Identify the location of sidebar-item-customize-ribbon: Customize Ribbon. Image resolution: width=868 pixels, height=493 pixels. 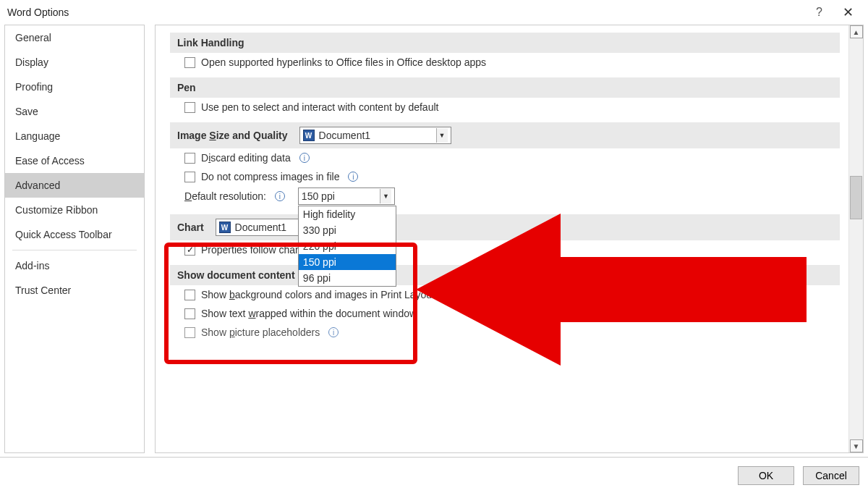
(75, 210).